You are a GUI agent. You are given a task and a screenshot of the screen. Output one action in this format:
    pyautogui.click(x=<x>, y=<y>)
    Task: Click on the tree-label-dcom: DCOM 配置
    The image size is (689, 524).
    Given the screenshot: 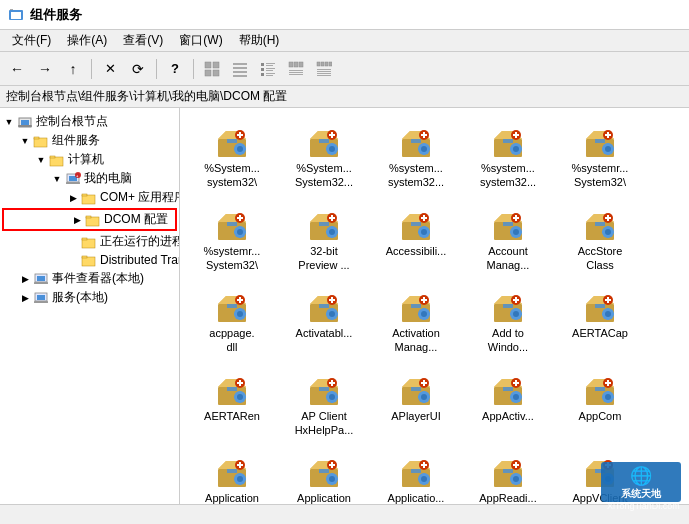 What is the action you would take?
    pyautogui.click(x=136, y=220)
    